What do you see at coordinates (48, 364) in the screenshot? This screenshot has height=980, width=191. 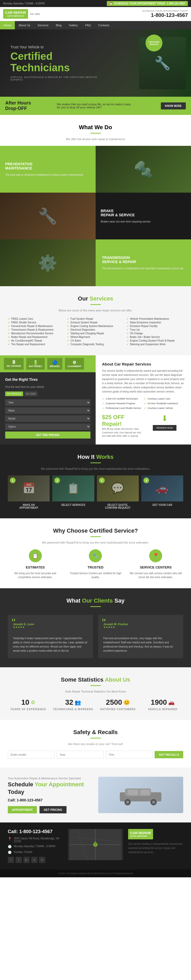 I see `tires-header: 🛢 OIL CHANGE 🔋 BATTERIES 🔵 BRAKES ⚙ ALIG…` at bounding box center [48, 364].